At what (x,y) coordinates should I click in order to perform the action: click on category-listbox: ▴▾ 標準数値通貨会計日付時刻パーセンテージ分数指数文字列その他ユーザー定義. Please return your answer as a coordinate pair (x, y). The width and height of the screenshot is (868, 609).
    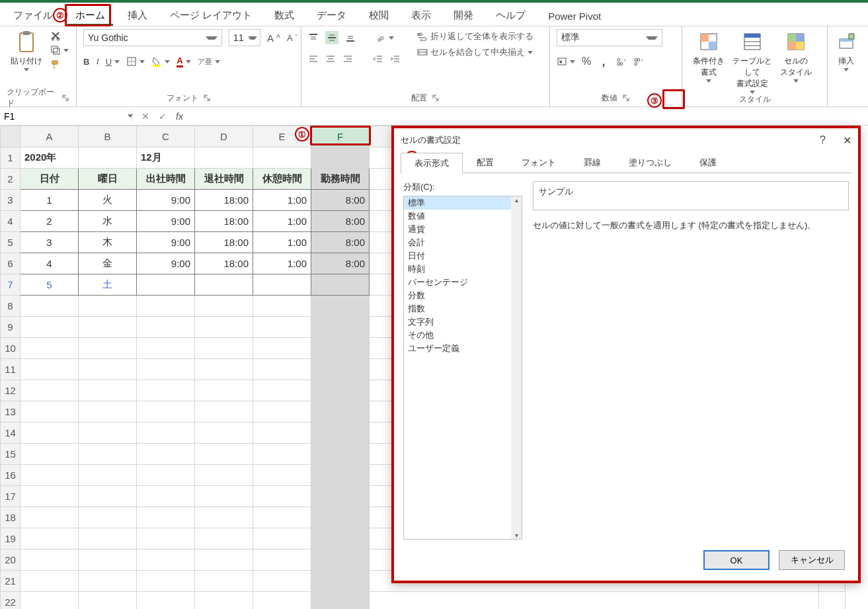
    Looking at the image, I should click on (463, 368).